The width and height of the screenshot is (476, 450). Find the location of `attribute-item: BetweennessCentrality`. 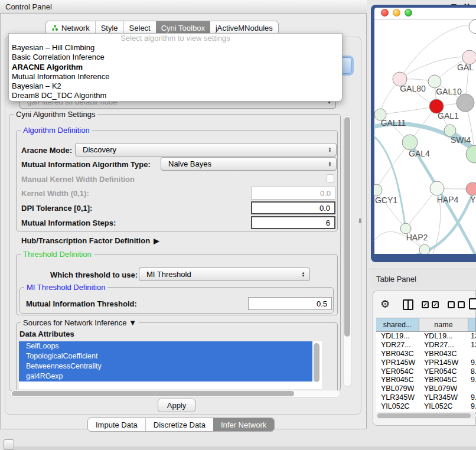

attribute-item: BetweennessCentrality is located at coordinates (165, 366).